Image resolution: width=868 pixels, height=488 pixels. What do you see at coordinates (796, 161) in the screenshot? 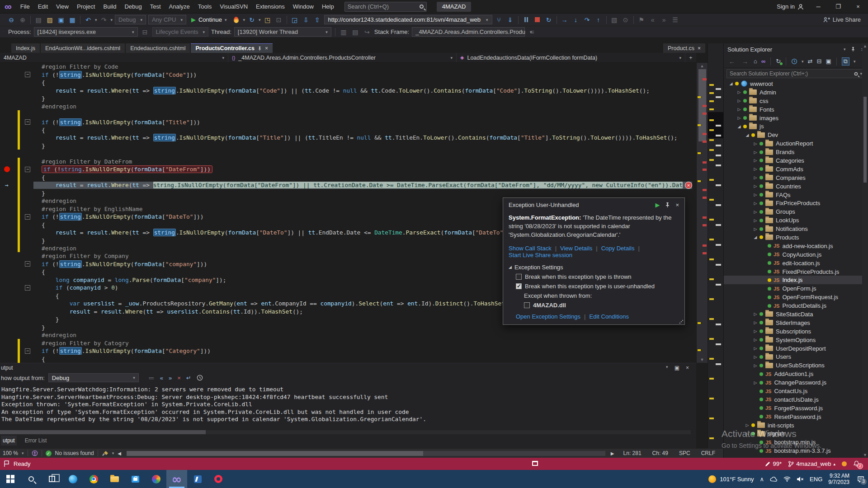
I see `tree-item-categories: ▷Categories` at bounding box center [796, 161].